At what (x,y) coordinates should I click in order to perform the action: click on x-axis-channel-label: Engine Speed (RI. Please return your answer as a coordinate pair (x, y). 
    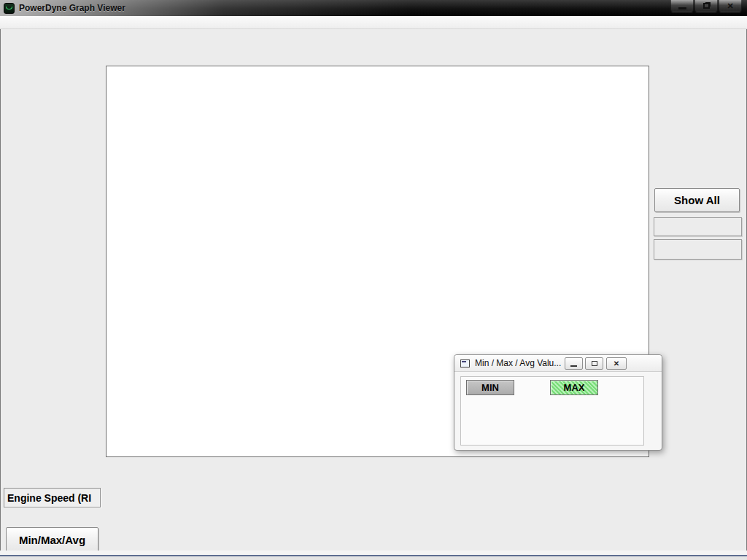
    Looking at the image, I should click on (50, 498).